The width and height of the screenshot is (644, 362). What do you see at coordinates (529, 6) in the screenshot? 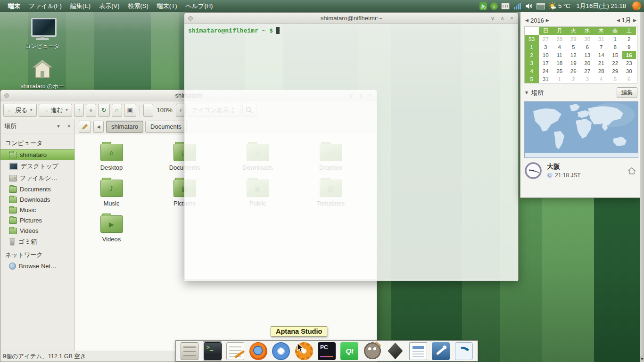
I see `volume-icon` at bounding box center [529, 6].